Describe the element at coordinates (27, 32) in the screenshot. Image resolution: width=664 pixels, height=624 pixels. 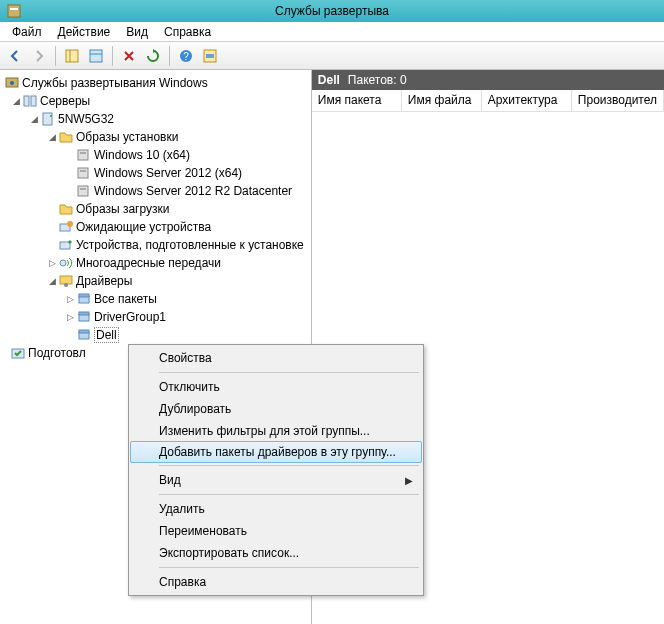
I see `menu-file: Файл` at that location.